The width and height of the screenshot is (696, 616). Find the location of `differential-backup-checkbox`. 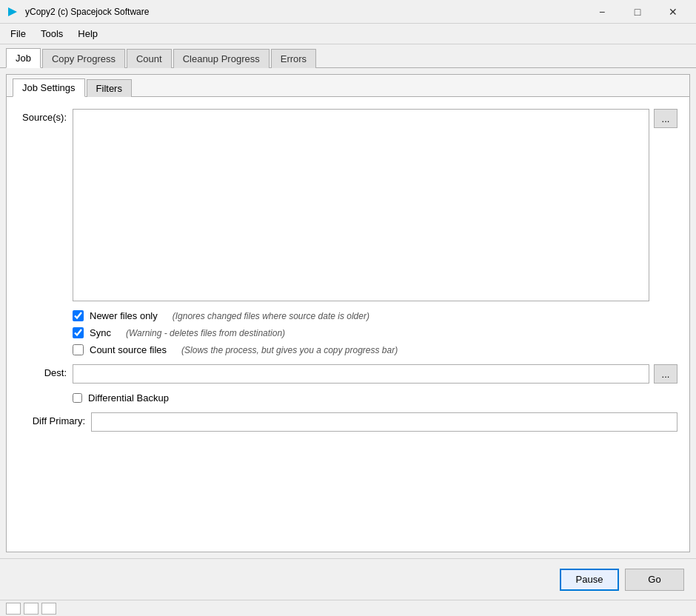

differential-backup-checkbox is located at coordinates (77, 398).